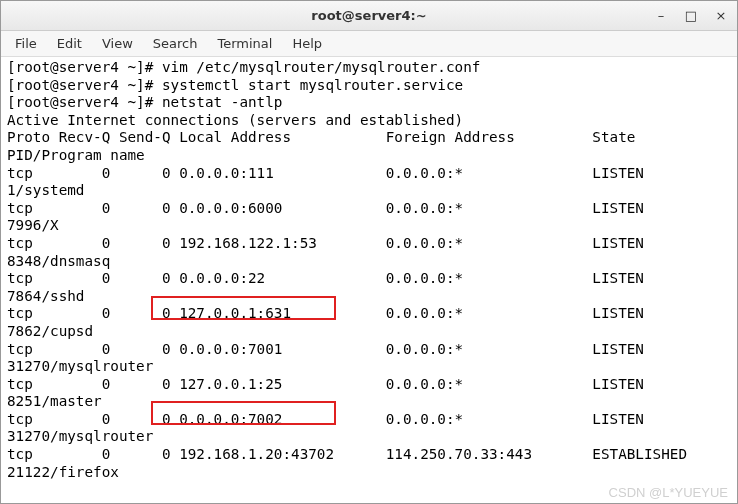 The width and height of the screenshot is (738, 504). Describe the element at coordinates (661, 15) in the screenshot. I see `minimize-button: –` at that location.